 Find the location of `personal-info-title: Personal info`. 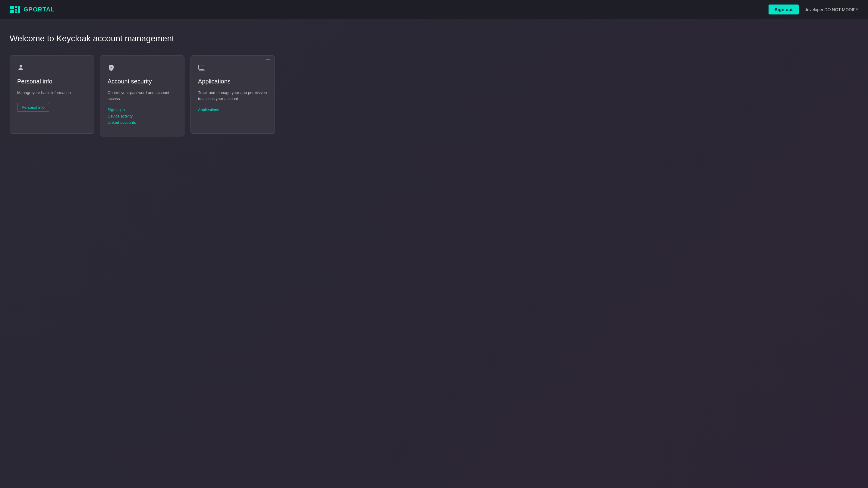

personal-info-title: Personal info is located at coordinates (52, 82).